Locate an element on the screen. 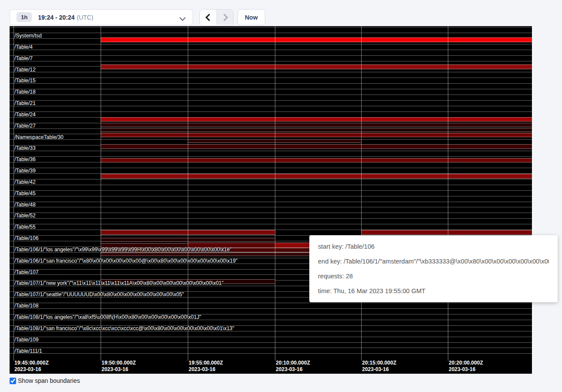 The height and width of the screenshot is (392, 562). time-nav-group is located at coordinates (217, 17).